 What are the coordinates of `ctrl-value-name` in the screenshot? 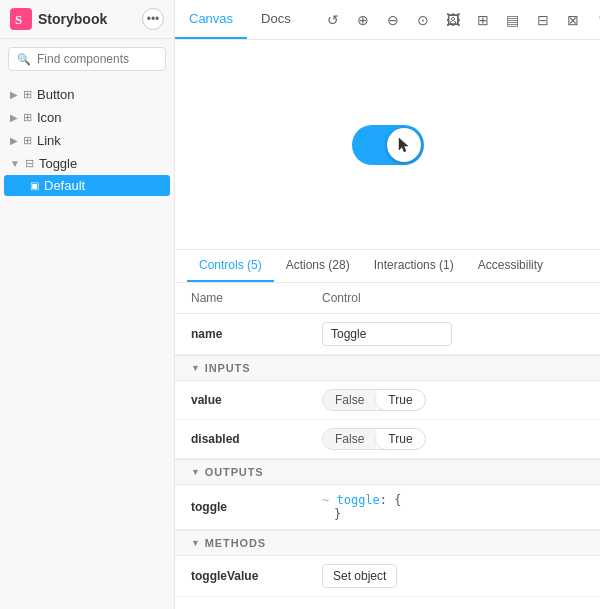 It's located at (453, 334).